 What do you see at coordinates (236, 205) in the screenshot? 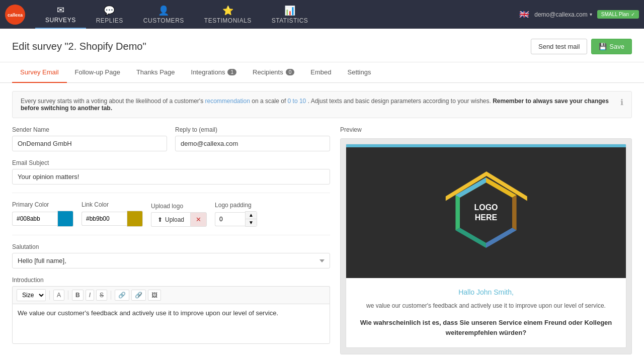
I see `logo-padding-label: Logo padding` at bounding box center [236, 205].